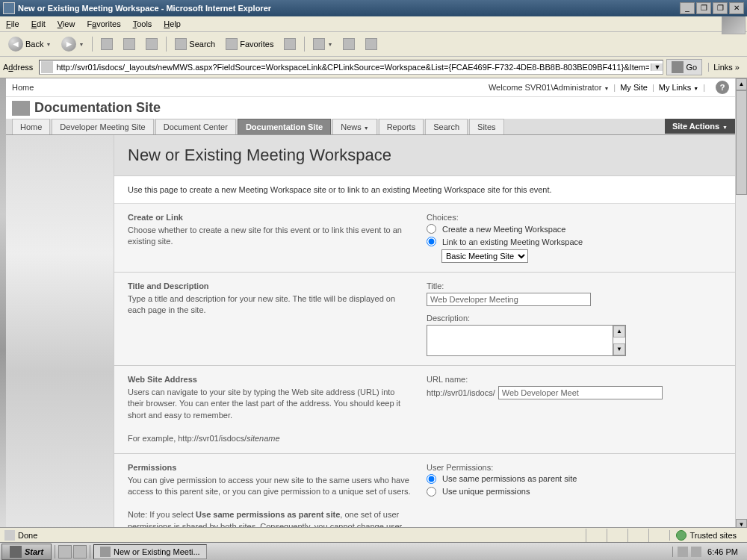 This screenshot has height=560, width=747. Describe the element at coordinates (72, 44) in the screenshot. I see `forward-button: ► ▼` at that location.